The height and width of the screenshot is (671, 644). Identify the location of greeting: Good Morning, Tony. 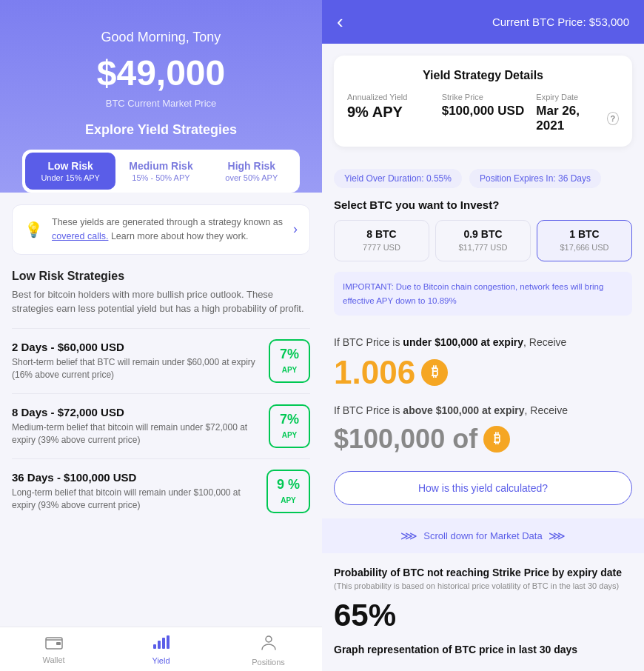
(161, 37).